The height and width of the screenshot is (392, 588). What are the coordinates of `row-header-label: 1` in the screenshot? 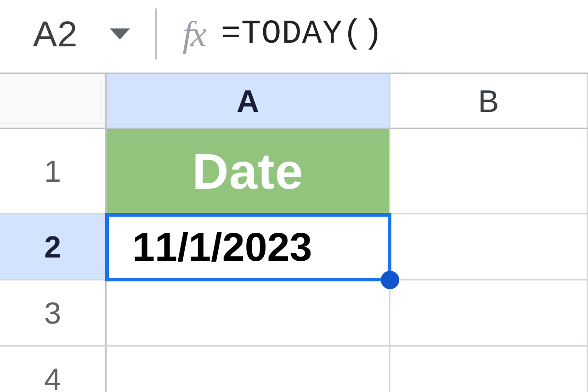 It's located at (52, 171).